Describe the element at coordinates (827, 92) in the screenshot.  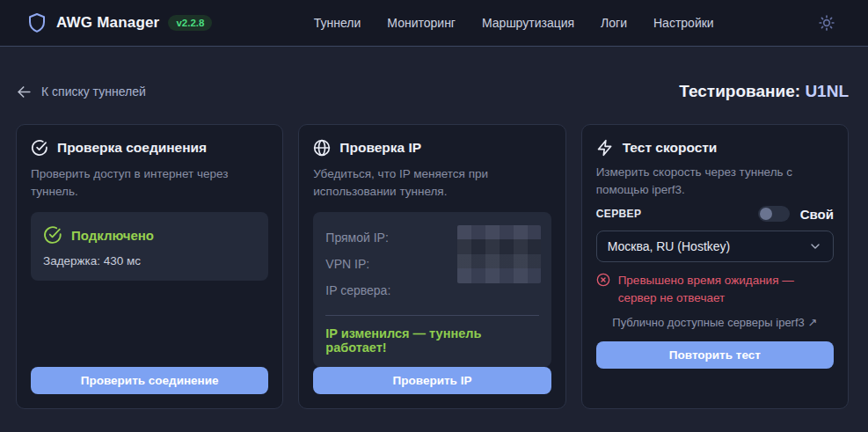
I see `tunnel-name: U1NL` at that location.